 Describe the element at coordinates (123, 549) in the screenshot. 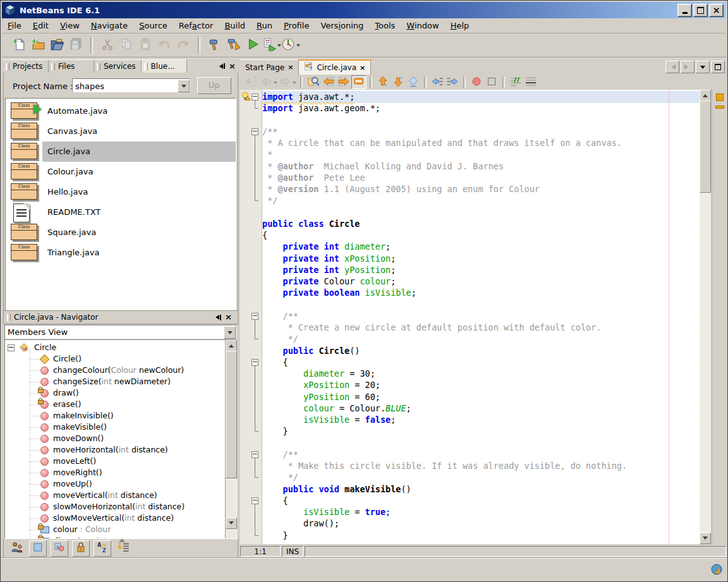

I see `sort-by-source-button` at that location.